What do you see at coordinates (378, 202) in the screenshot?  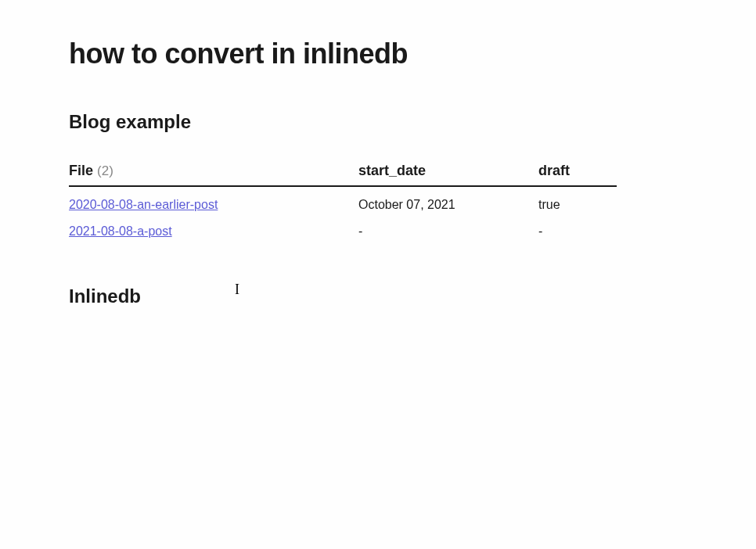 I see `blog-example-table: File (2) start_date draft 2020-08-08-an-…` at bounding box center [378, 202].